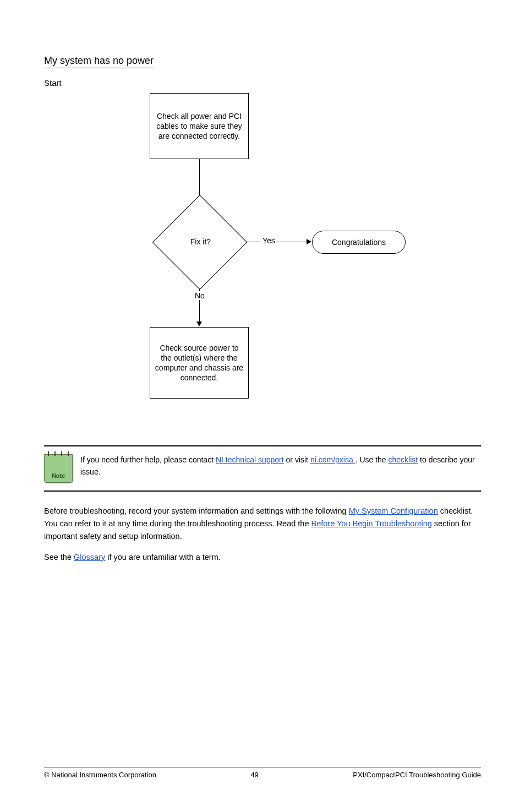  Describe the element at coordinates (333, 460) in the screenshot. I see `note-link-site: ni.com/pxisa` at that location.